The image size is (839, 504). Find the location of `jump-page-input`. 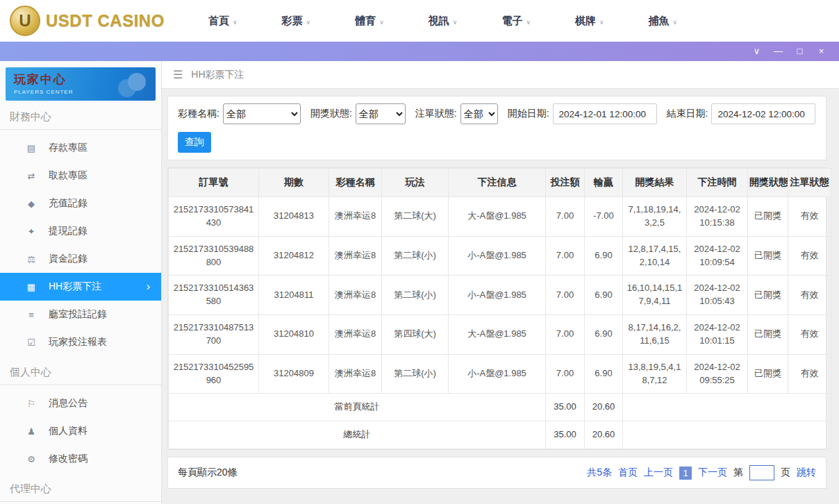

jump-page-input is located at coordinates (762, 473).